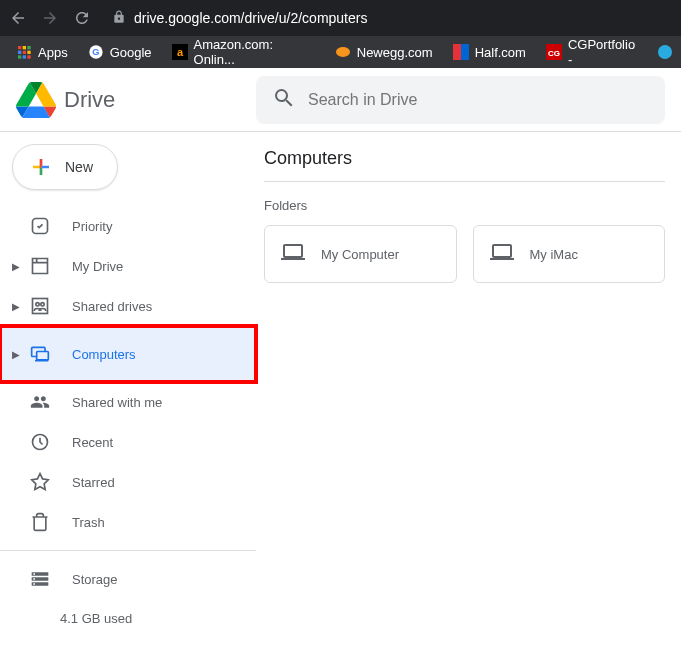 The image size is (681, 647). I want to click on computers-icon, so click(40, 354).